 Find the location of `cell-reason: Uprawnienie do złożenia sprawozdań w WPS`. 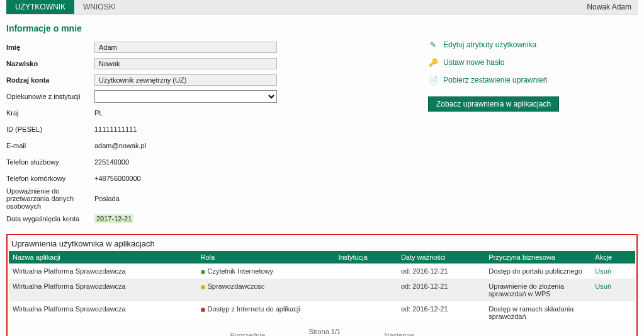

cell-reason: Uprawnienie do złożenia sprawozdań w WPS is located at coordinates (538, 290).